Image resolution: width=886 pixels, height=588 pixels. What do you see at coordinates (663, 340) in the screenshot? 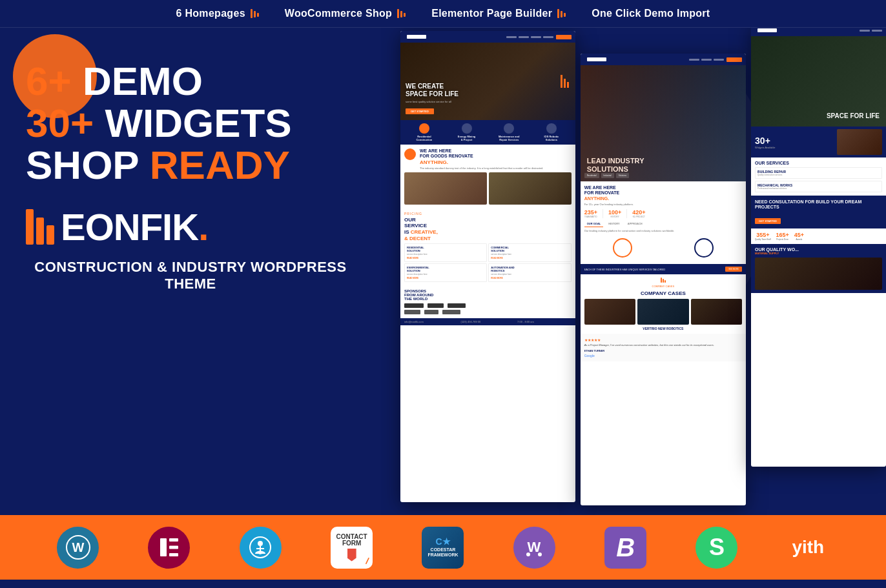
I see `testimonial-stars: ★★★★★` at bounding box center [663, 340].